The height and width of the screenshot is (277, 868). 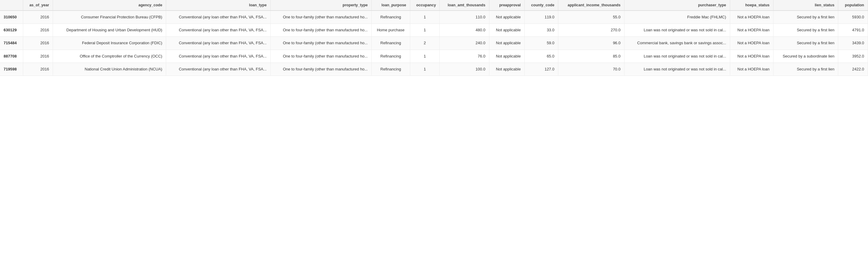 I want to click on cell-agency_code: National Credit Union Administration (NC…, so click(x=110, y=69).